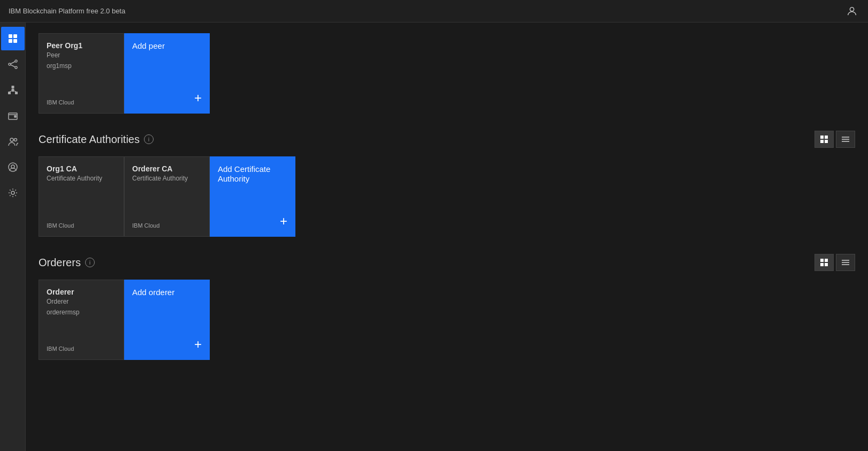 The height and width of the screenshot is (451, 868). I want to click on peer-org1-card: Peer Org1 Peer org1msp IBM Cloud, so click(81, 73).